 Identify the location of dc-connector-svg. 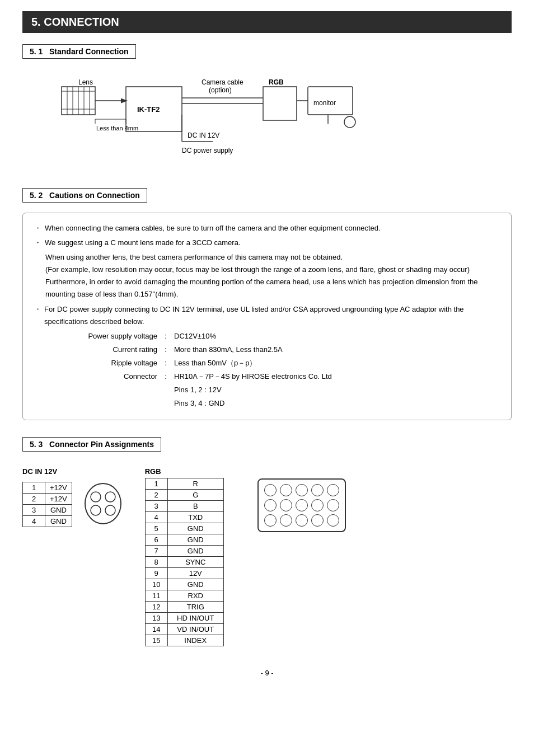
(103, 504).